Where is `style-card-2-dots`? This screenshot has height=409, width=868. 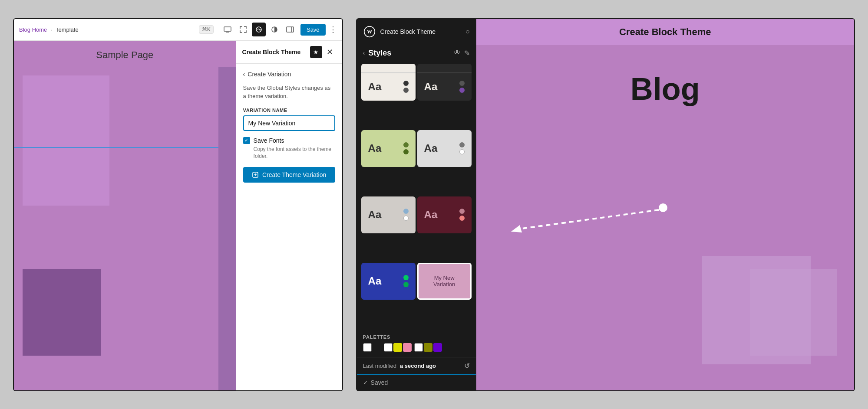 style-card-2-dots is located at coordinates (462, 87).